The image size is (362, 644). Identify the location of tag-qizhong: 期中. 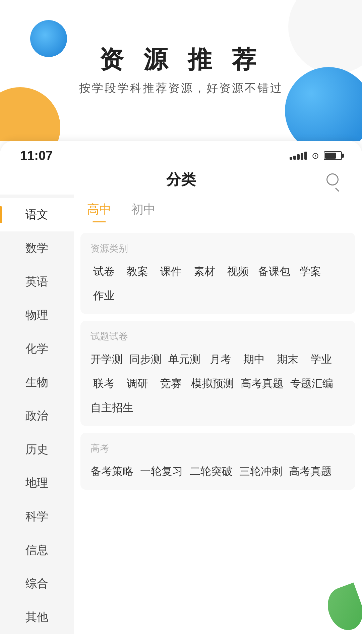
(254, 360).